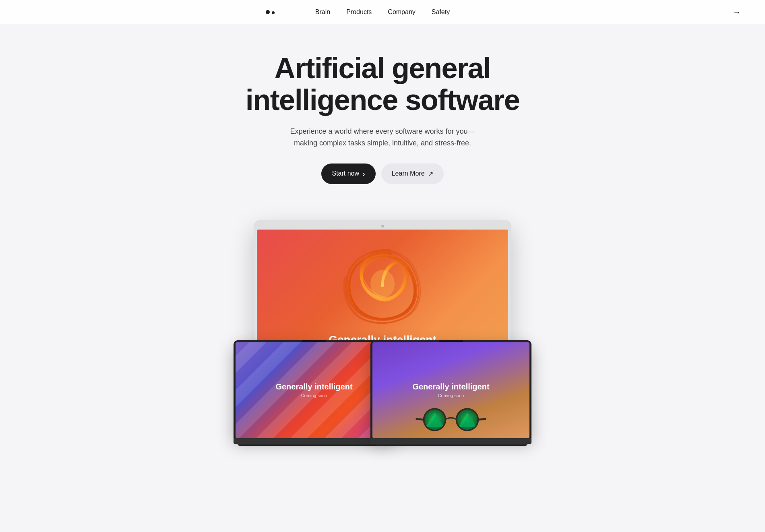 This screenshot has height=532, width=765. I want to click on nav-safety: Safety, so click(440, 12).